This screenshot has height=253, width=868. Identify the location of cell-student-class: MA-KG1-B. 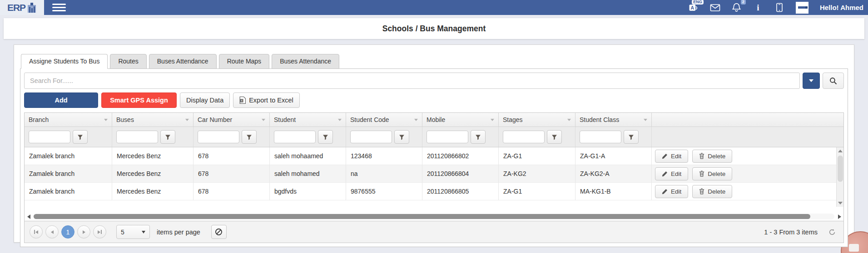
(614, 191).